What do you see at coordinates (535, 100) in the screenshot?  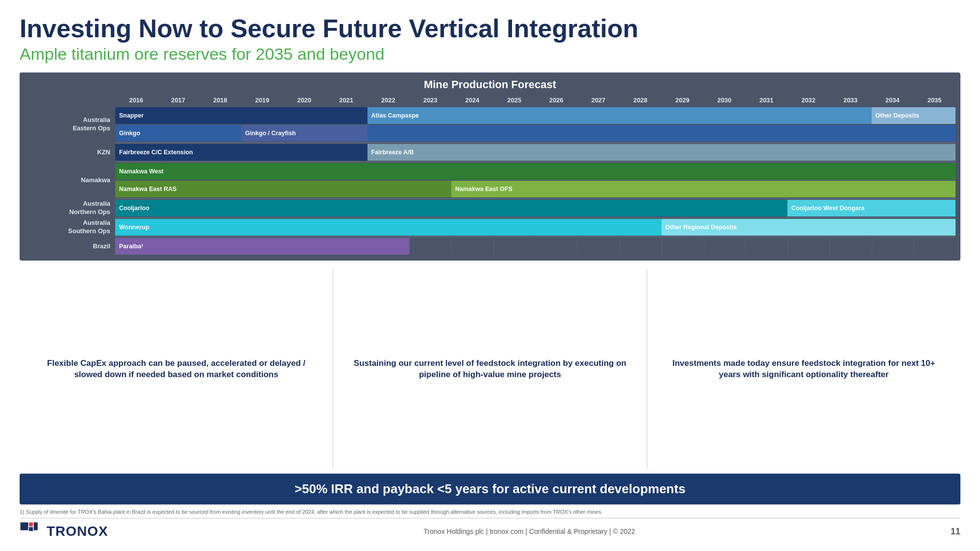 I see `years-grid: 2016201720182019202020212022202320242025…` at bounding box center [535, 100].